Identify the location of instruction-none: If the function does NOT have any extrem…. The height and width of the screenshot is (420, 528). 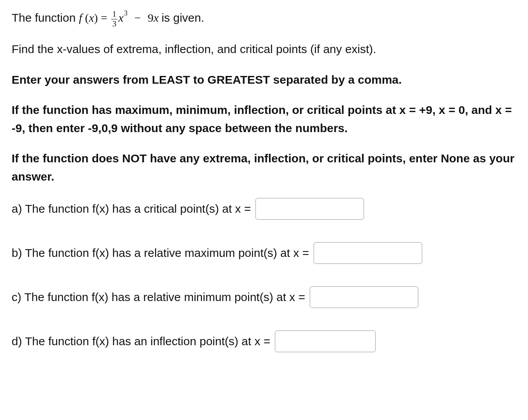
(264, 167).